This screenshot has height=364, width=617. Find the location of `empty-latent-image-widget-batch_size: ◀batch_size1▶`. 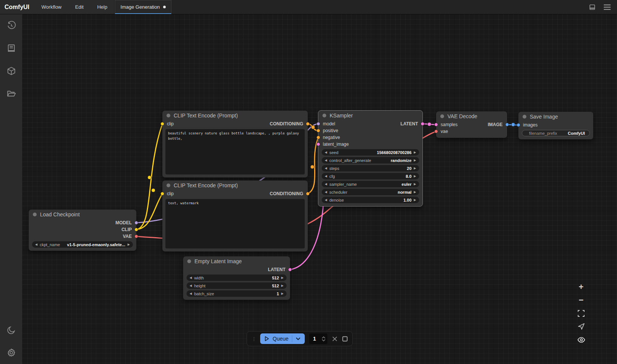

empty-latent-image-widget-batch_size: ◀batch_size1▶ is located at coordinates (236, 294).